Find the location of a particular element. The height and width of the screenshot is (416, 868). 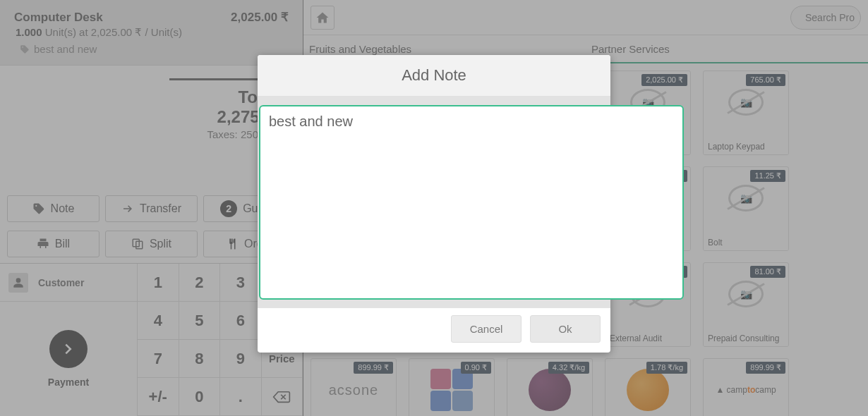

cancel-button: Cancel is located at coordinates (486, 329).